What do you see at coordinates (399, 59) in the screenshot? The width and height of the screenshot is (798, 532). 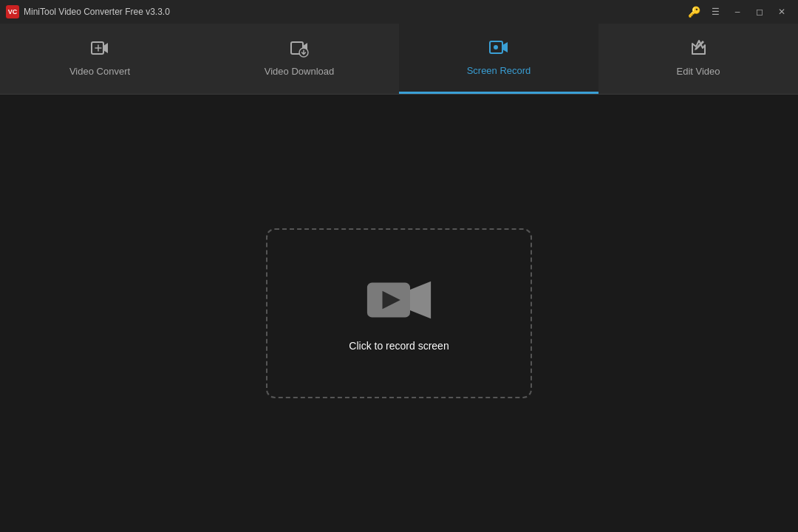 I see `nav-bar: Video Convert Video Download Screen Reco…` at bounding box center [399, 59].